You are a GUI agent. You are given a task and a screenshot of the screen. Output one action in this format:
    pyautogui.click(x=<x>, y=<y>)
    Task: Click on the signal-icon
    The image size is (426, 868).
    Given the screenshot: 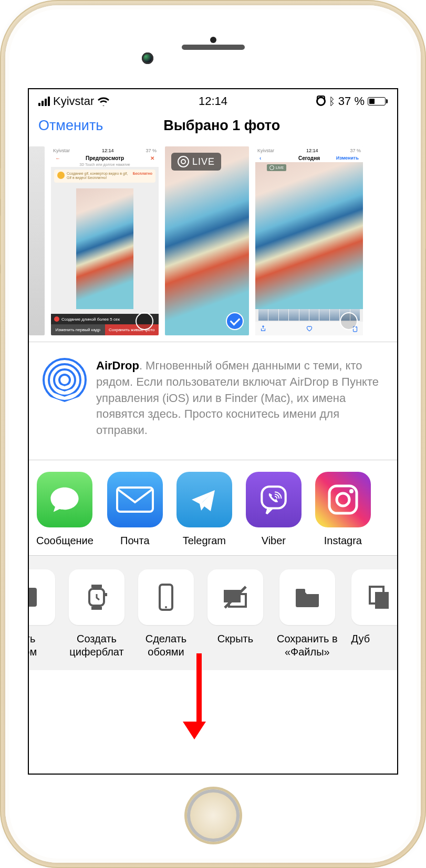 What is the action you would take?
    pyautogui.click(x=44, y=101)
    